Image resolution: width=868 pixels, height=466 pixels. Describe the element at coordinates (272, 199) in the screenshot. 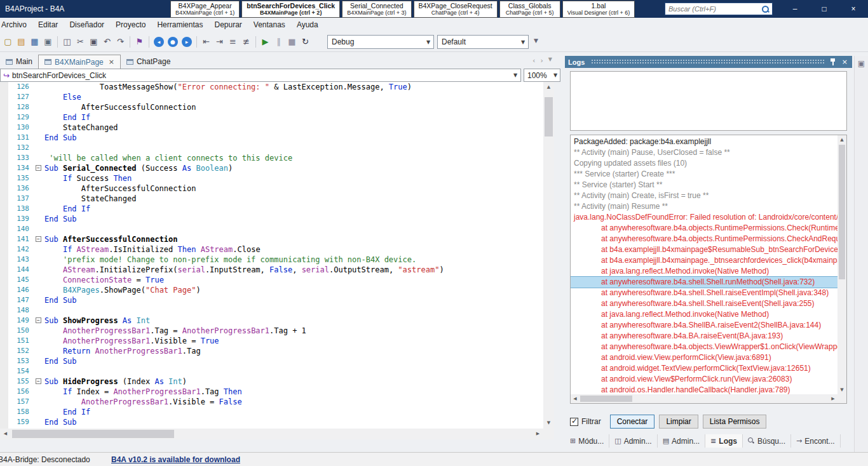

I see `code-line: 137 StateChanged` at that location.